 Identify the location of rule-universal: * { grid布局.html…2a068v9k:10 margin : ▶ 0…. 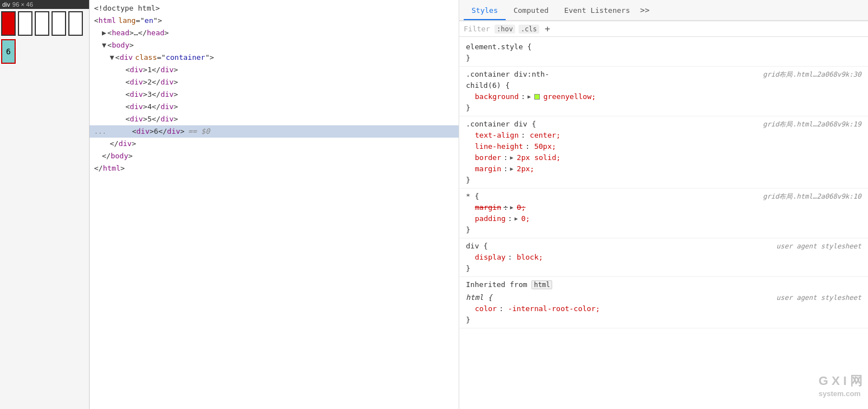
(664, 214).